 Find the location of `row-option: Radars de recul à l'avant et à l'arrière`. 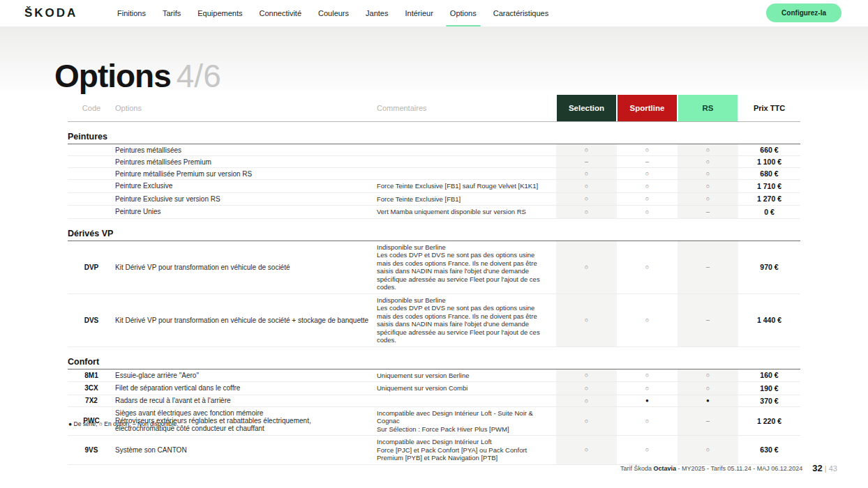

row-option: Radars de recul à l'avant et à l'arrière is located at coordinates (246, 401).